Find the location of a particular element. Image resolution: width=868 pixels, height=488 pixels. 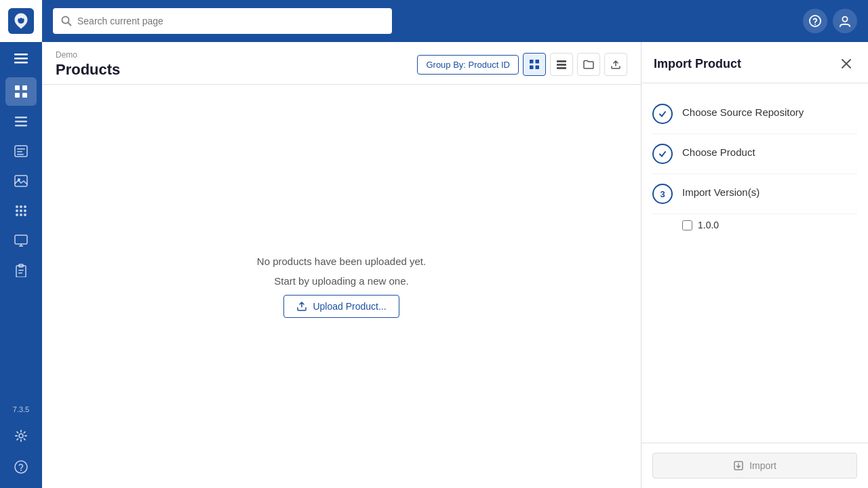

sidebar-item-dashboard is located at coordinates (21, 92).